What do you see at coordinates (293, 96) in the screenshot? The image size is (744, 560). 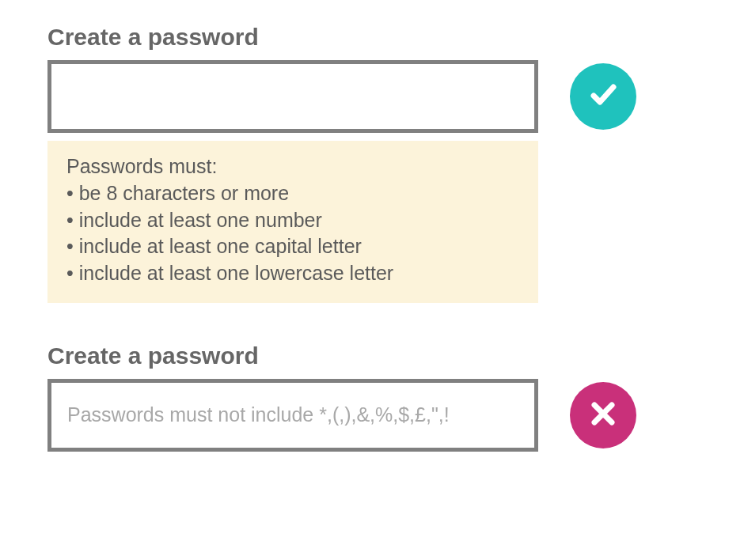 I see `password-input-good` at bounding box center [293, 96].